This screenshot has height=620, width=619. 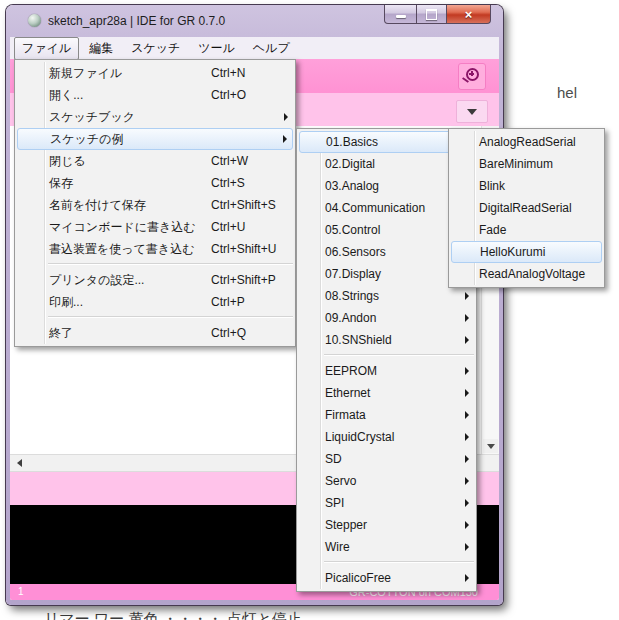 What do you see at coordinates (526, 186) in the screenshot?
I see `menu-item-blink: Blink` at bounding box center [526, 186].